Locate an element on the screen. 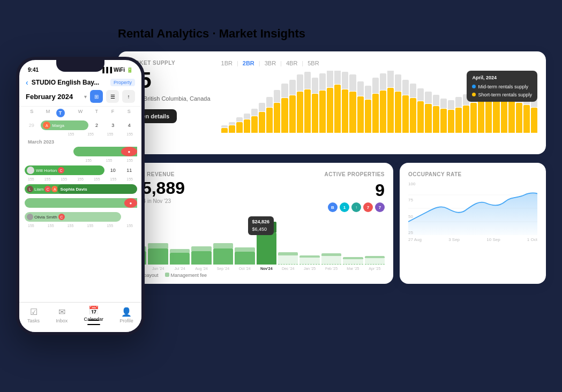  occupancy-label: OCCUPANCY RATE is located at coordinates (473, 175).